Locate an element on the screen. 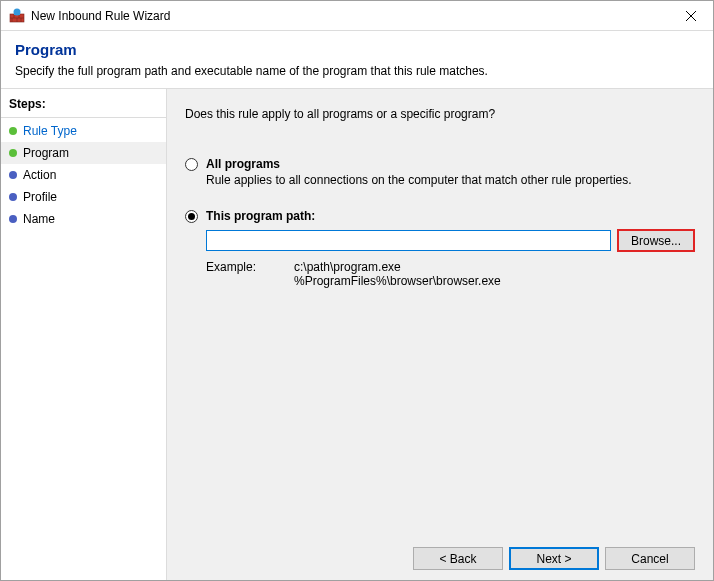 This screenshot has width=714, height=581. example-row: Example: c:\path\program.exe %ProgramFil… is located at coordinates (450, 274).